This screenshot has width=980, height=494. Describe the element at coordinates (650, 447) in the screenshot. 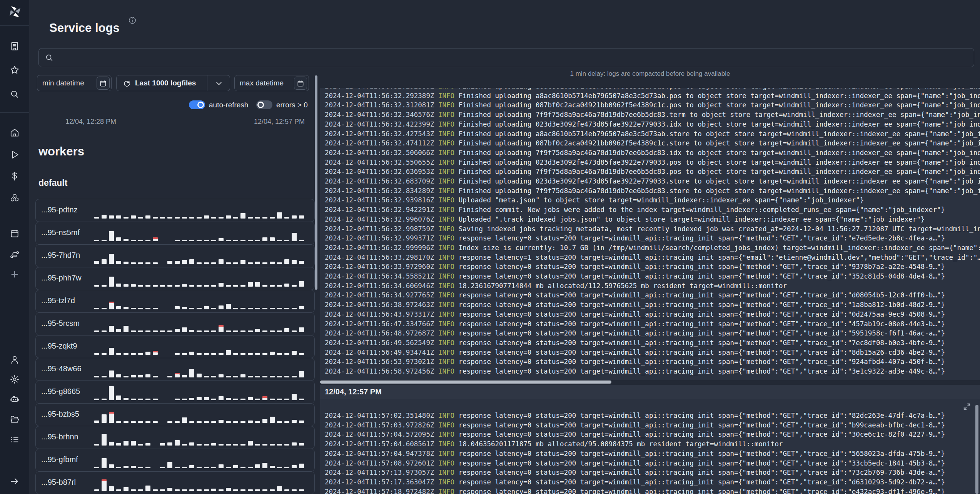

I see `log-section-bottom: 2024-12-04T11:57:02.351480Z INFO respons…` at that location.